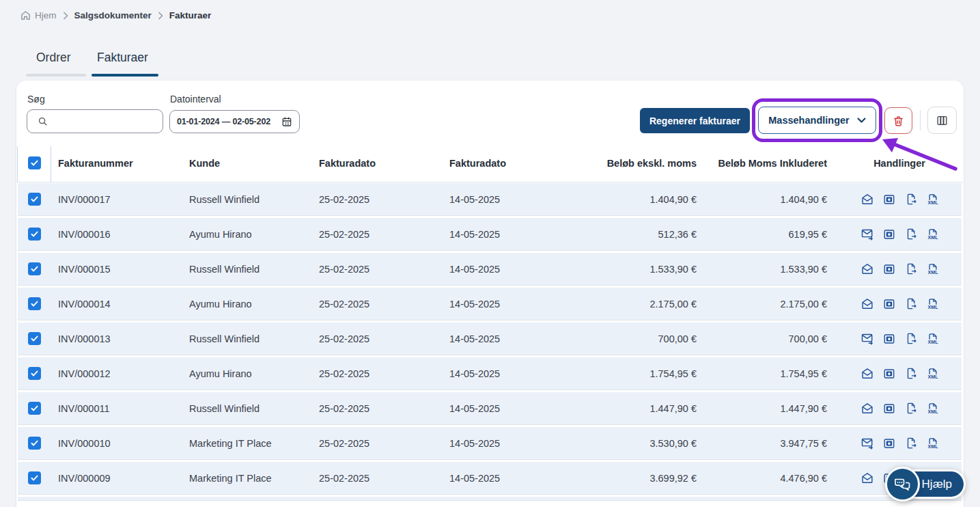 The height and width of the screenshot is (507, 980). What do you see at coordinates (725, 163) in the screenshot?
I see `column-header-belob-moms-inkluderet: Beløb Moms Inkluderet` at bounding box center [725, 163].